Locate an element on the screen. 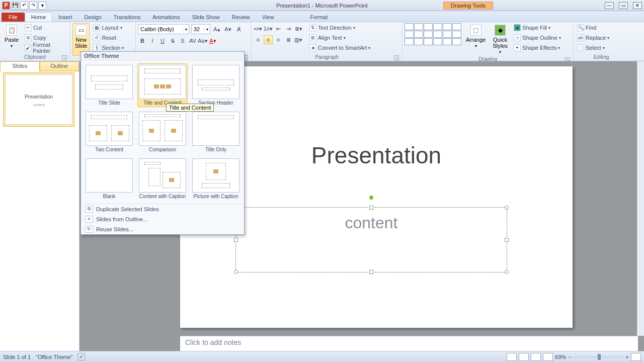 The width and height of the screenshot is (644, 362). reset-button: ↺Reset is located at coordinates (109, 38).